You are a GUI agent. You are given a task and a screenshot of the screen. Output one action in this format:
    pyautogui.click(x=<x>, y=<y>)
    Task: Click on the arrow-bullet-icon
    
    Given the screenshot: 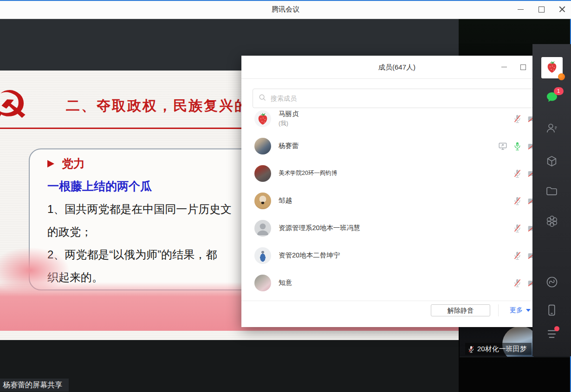 What is the action you would take?
    pyautogui.click(x=51, y=164)
    